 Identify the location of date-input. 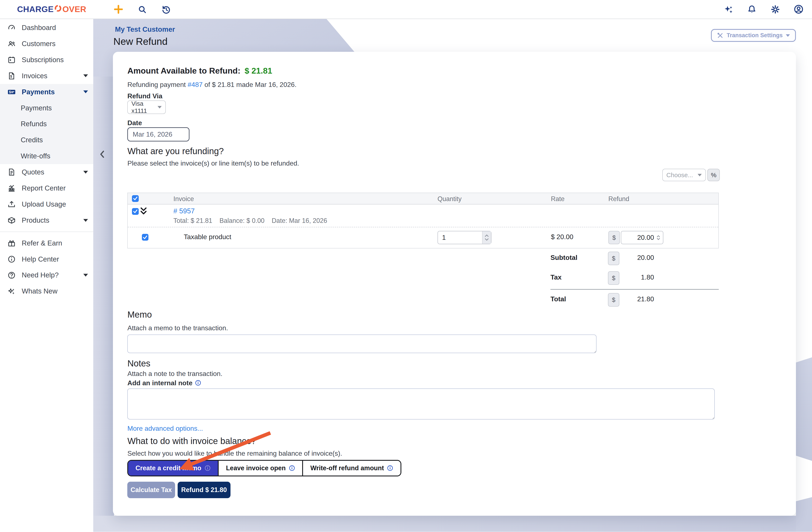
(158, 134).